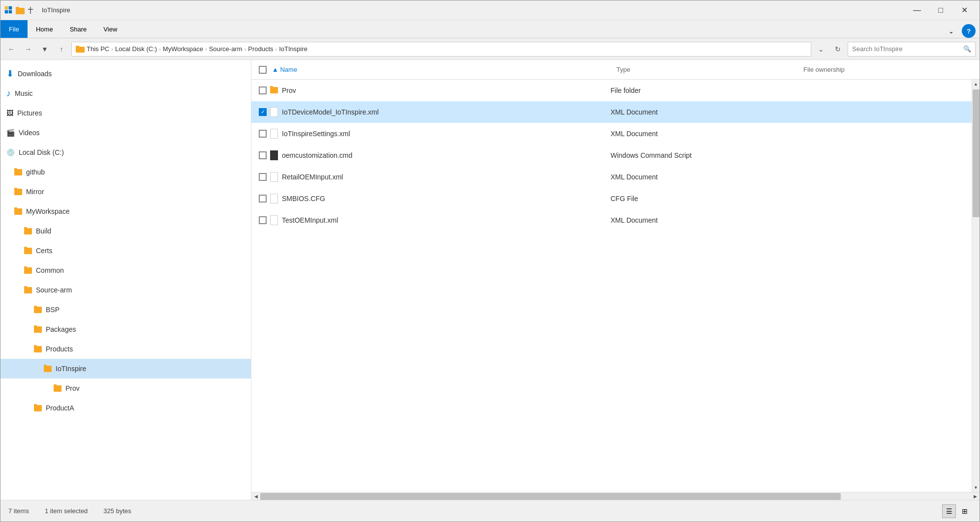  What do you see at coordinates (316, 134) in the screenshot?
I see `row-filename: IoTInspireSettings.xml` at bounding box center [316, 134].